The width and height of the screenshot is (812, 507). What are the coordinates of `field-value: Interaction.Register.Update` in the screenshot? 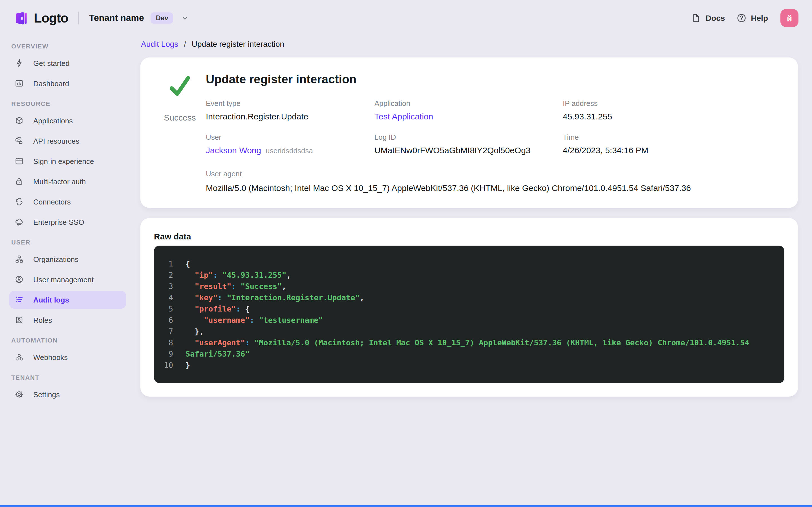 It's located at (290, 117).